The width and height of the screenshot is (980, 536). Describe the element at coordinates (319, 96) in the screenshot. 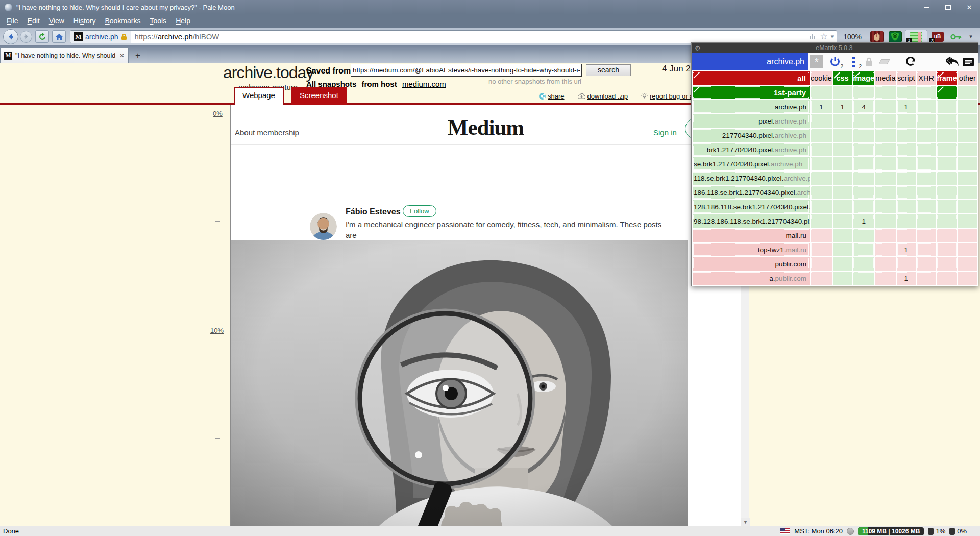

I see `tab-screenshot: Screenshot` at that location.